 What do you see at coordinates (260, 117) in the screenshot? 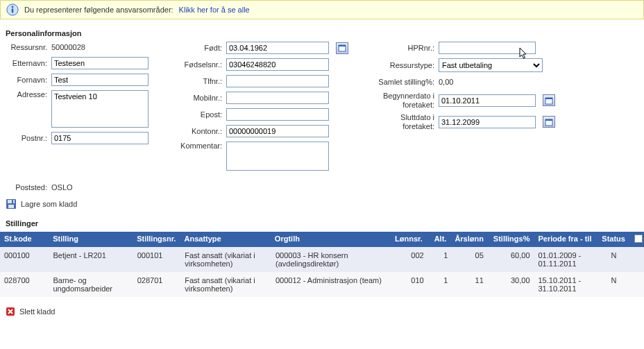
I see `form-col-middle: Født: Fødselsnr.: Tlfnr.: Mobilnr.: Epos…` at bounding box center [260, 117].